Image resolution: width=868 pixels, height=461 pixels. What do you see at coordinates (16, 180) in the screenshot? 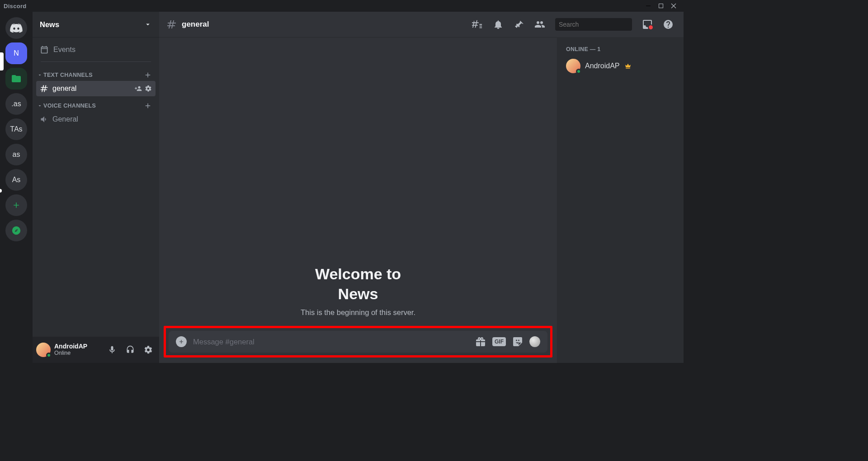
I see `server-item: As` at bounding box center [16, 180].